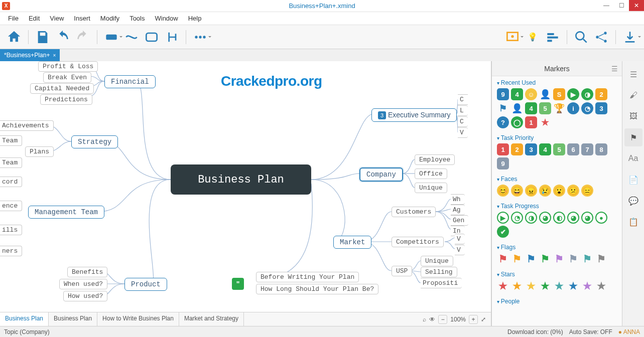 This screenshot has height=337, width=644. Describe the element at coordinates (431, 174) in the screenshot. I see `leaf-office: Office` at that location.